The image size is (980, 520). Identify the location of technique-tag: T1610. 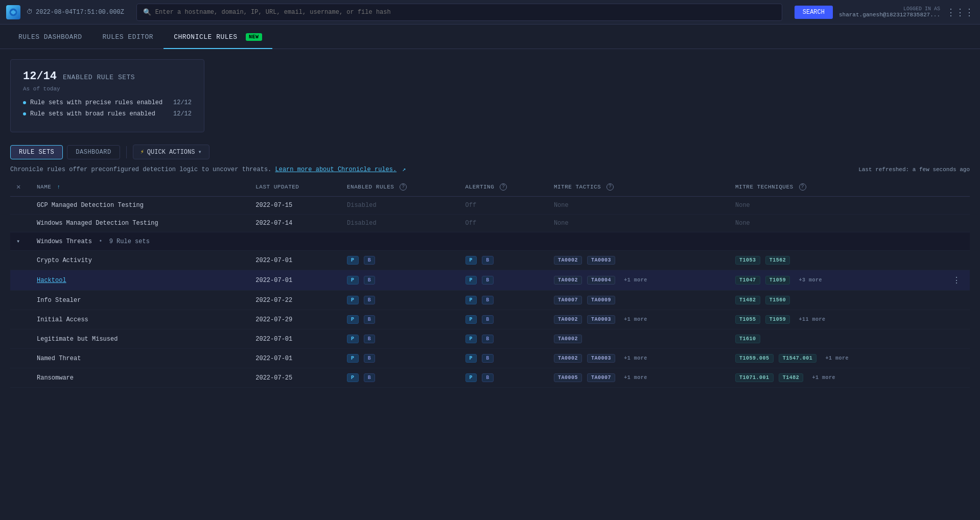
(748, 339).